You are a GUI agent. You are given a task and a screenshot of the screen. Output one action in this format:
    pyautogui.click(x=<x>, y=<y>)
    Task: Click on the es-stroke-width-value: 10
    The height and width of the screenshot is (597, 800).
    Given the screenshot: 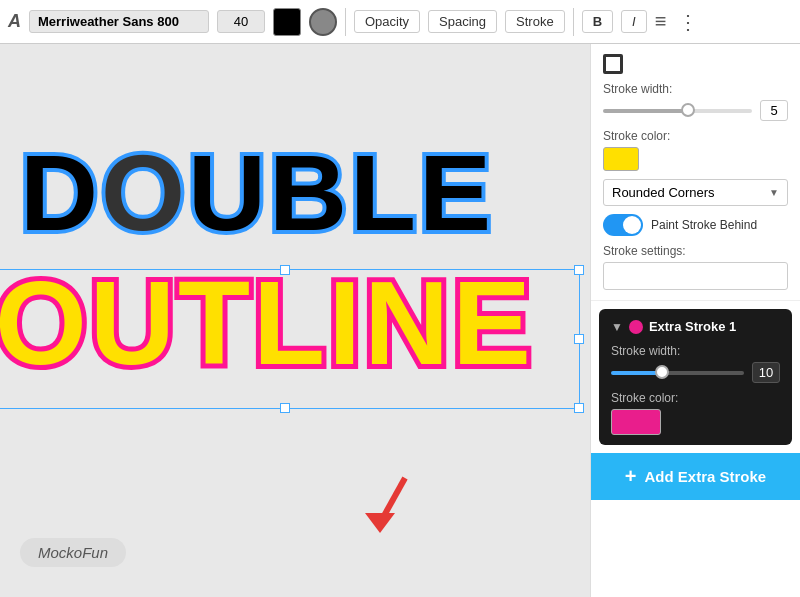 What is the action you would take?
    pyautogui.click(x=766, y=372)
    